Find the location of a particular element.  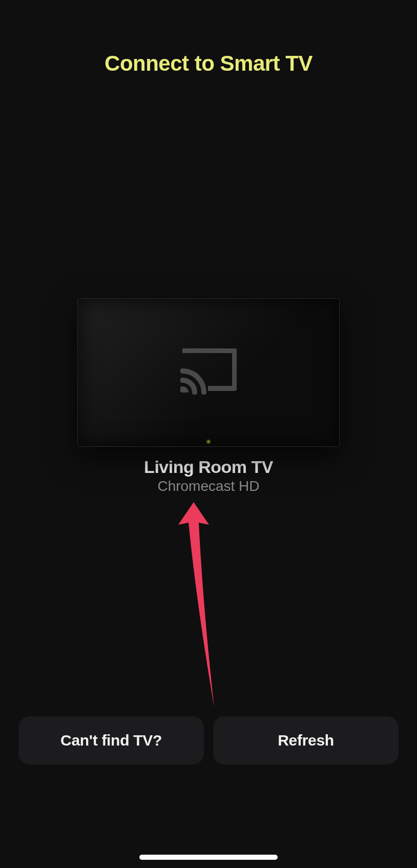

device-name: Living Room TV is located at coordinates (209, 467).